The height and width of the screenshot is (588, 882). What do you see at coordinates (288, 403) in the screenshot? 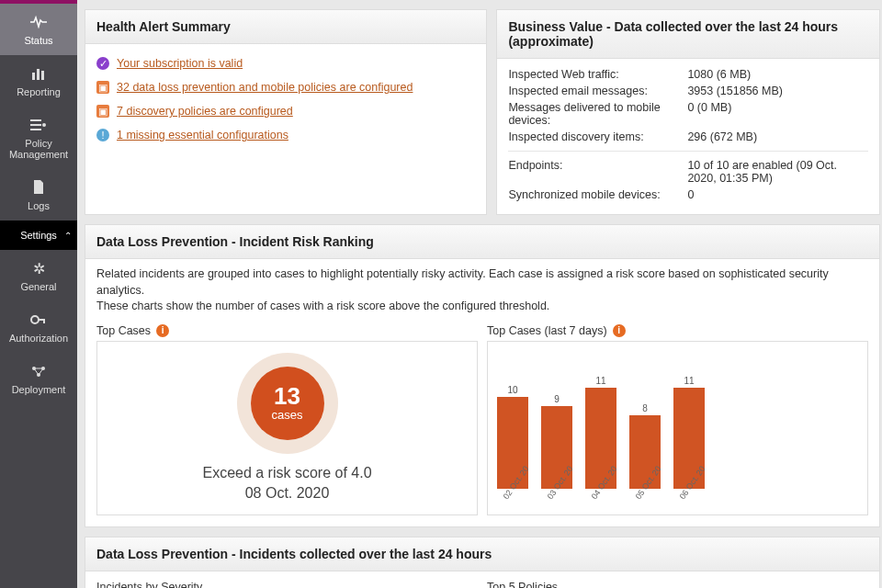
I see `donut-inner: 13 cases` at bounding box center [288, 403].